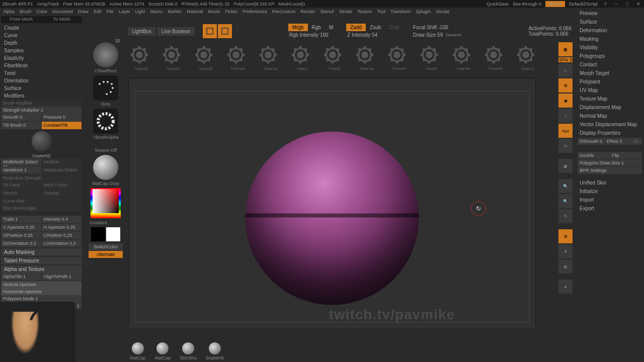 The image size is (644, 362). I want to click on menu-transform: Transform, so click(400, 12).